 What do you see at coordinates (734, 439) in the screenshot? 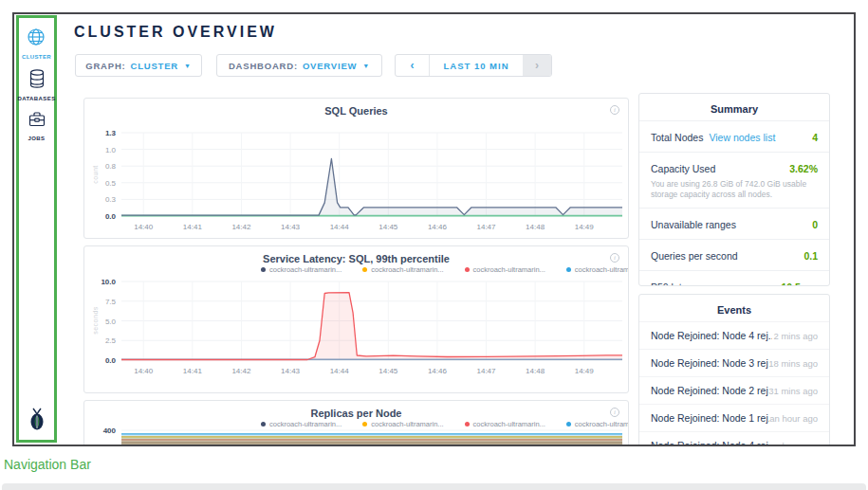
I see `event-row: Node Rejoined: Node 4 rej...an hour ago` at bounding box center [734, 439].